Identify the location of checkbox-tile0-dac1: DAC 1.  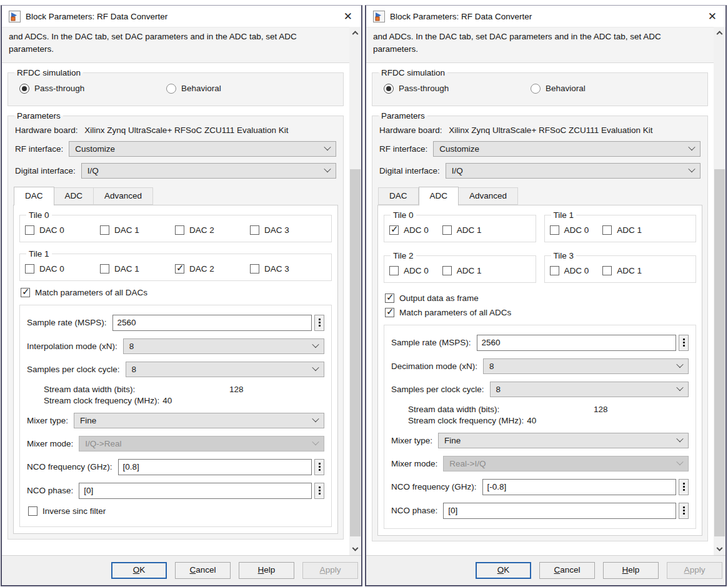
(137, 230).